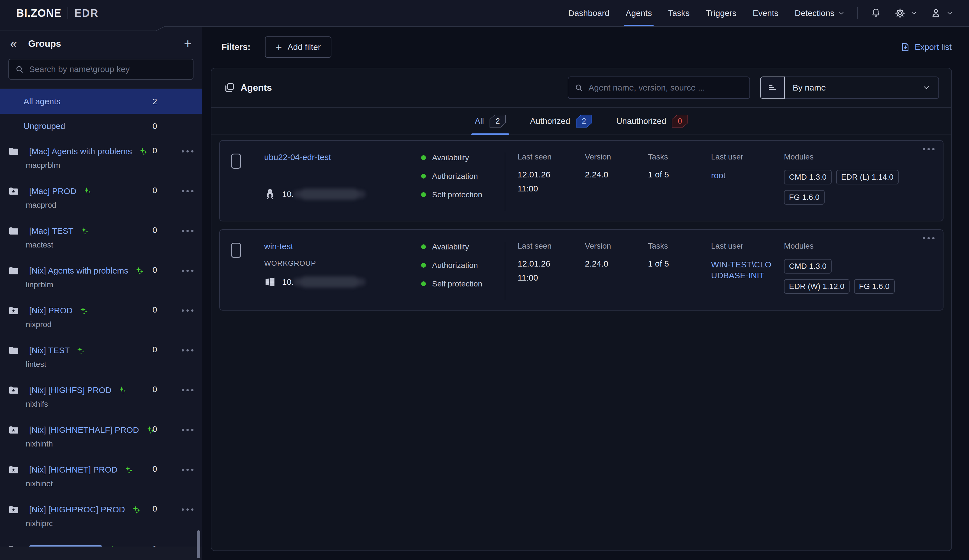 Image resolution: width=969 pixels, height=560 pixels. Describe the element at coordinates (101, 158) in the screenshot. I see `sidebar-item-macprblm: [Mac] Agents with problems macprblm 0` at that location.